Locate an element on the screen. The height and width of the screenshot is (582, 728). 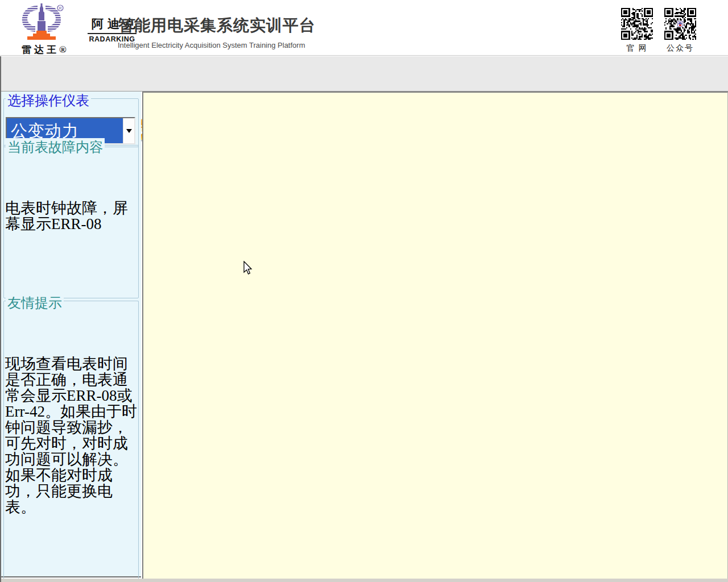
tips-title: 友情提示 is located at coordinates (35, 303).